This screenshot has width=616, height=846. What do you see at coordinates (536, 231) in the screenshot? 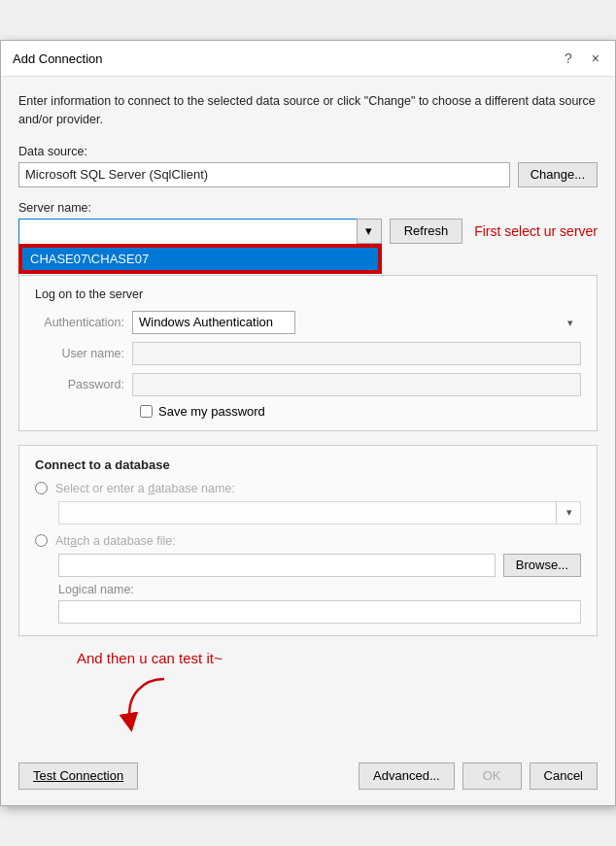
I see `server-annotation: First select ur server` at bounding box center [536, 231].